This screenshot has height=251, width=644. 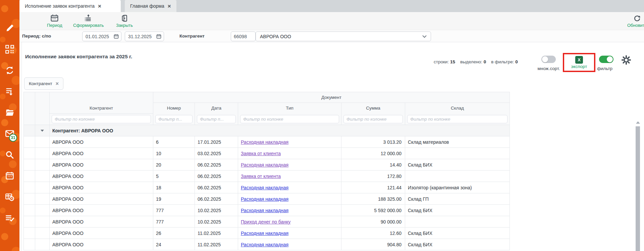 What do you see at coordinates (55, 21) in the screenshot?
I see `period-button: Период` at bounding box center [55, 21].